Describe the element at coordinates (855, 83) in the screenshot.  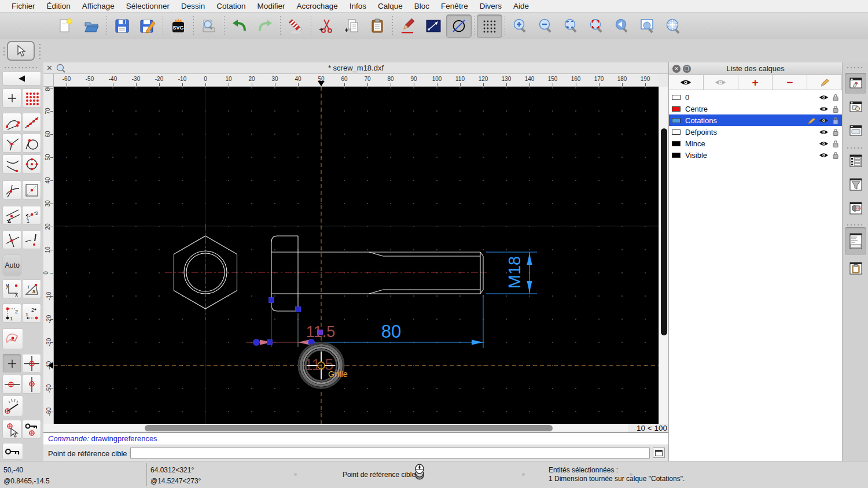
I see `layer-widget-toggle` at that location.